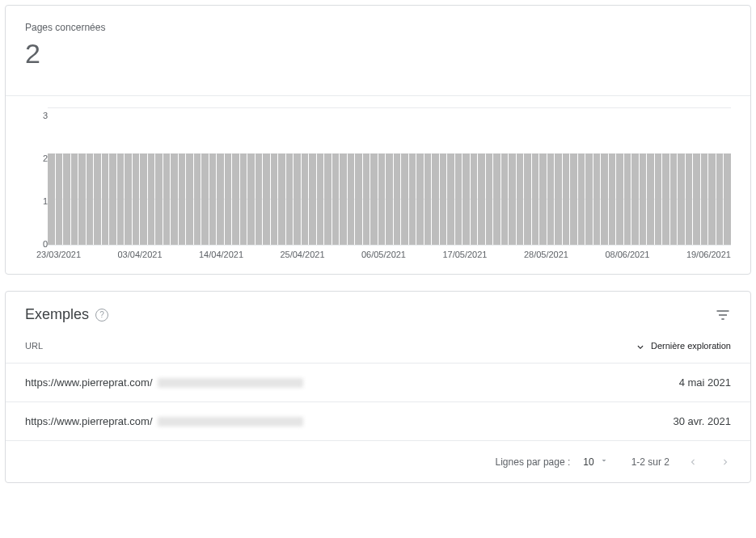 Image resolution: width=756 pixels, height=538 pixels. I want to click on rows-per-page-label: Lignes par page :, so click(534, 462).